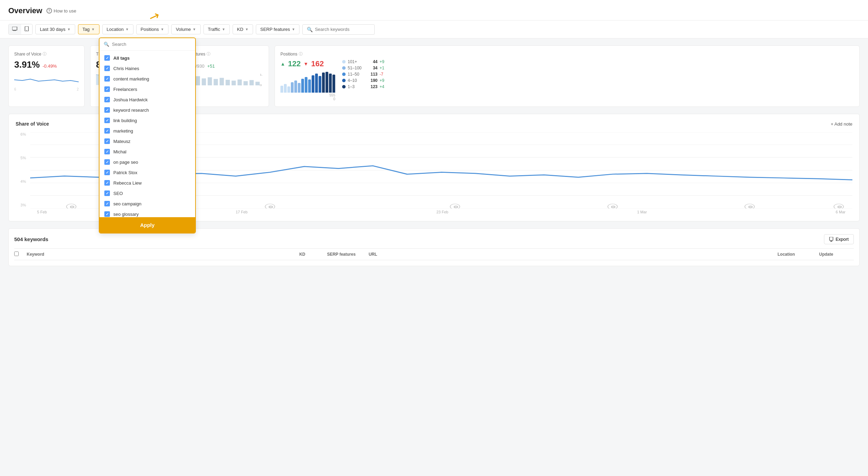  Describe the element at coordinates (338, 29) in the screenshot. I see `keywords-search: 🔍` at that location.